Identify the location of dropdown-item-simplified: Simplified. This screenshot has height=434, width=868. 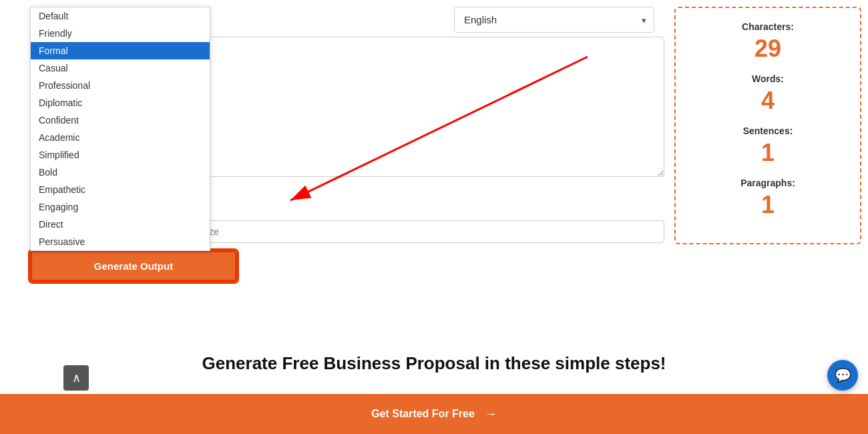
(120, 155).